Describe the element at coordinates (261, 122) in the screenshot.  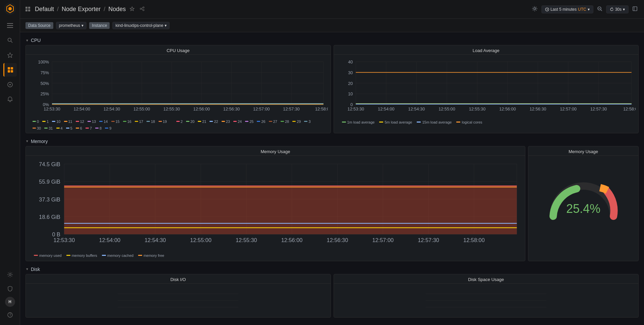
I see `legend-item: 26` at that location.